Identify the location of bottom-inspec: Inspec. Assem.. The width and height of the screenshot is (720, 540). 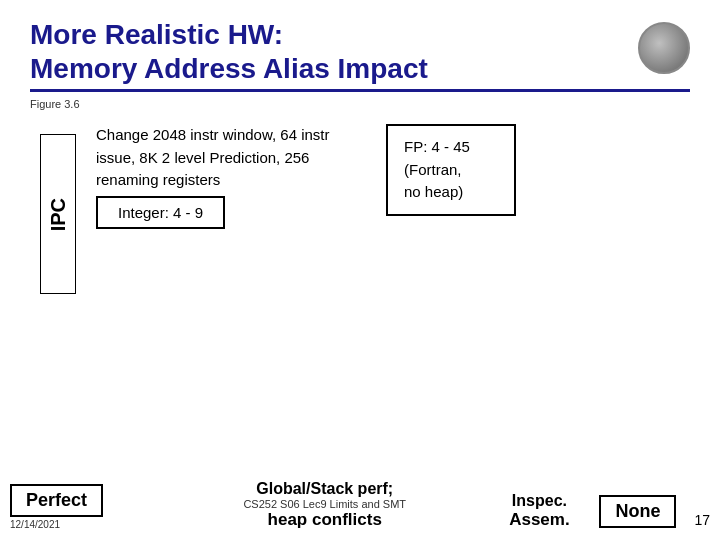
(539, 511).